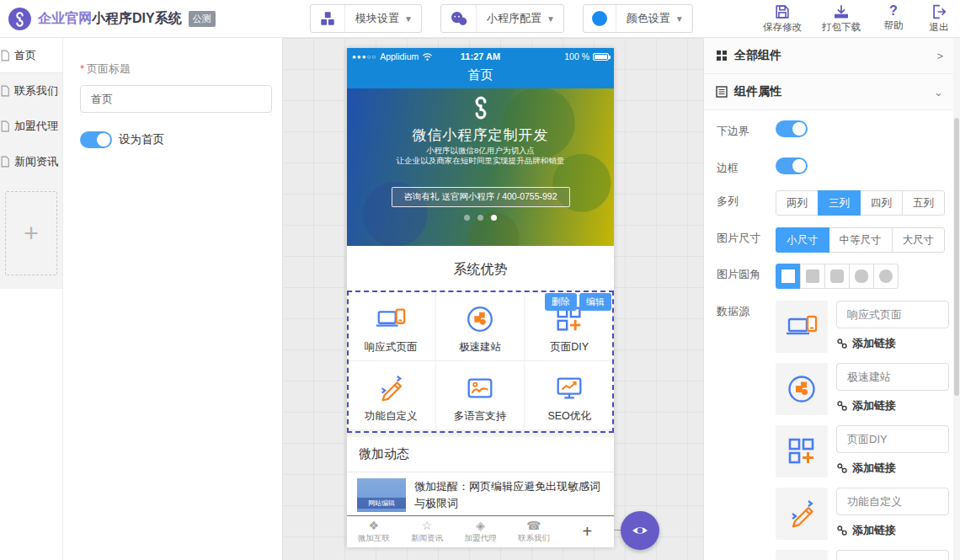  Describe the element at coordinates (832, 430) in the screenshot. I see `datasource-row: 数据源 添加链接` at that location.